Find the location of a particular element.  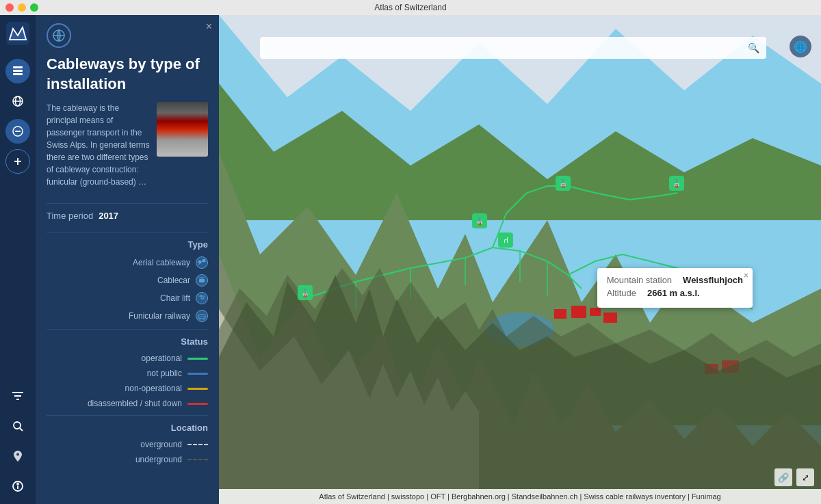

sidebar-item-pin is located at coordinates (18, 456).